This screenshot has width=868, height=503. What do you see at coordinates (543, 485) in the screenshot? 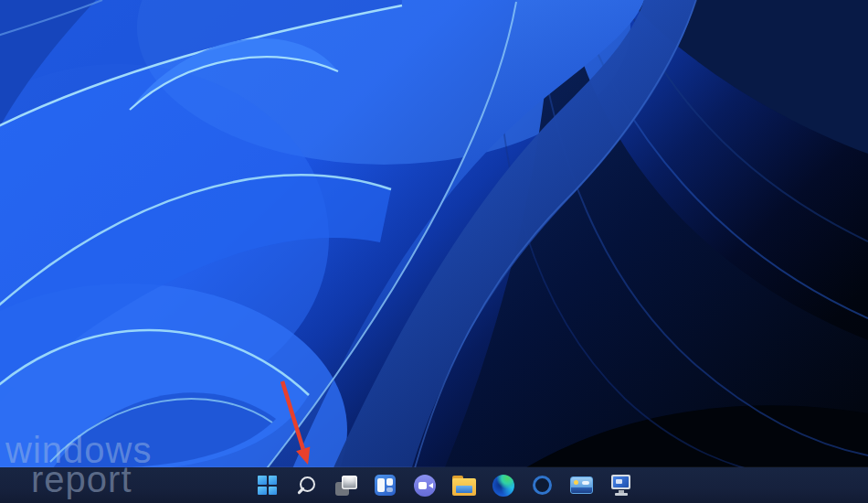
I see `ring-icon` at bounding box center [543, 485].